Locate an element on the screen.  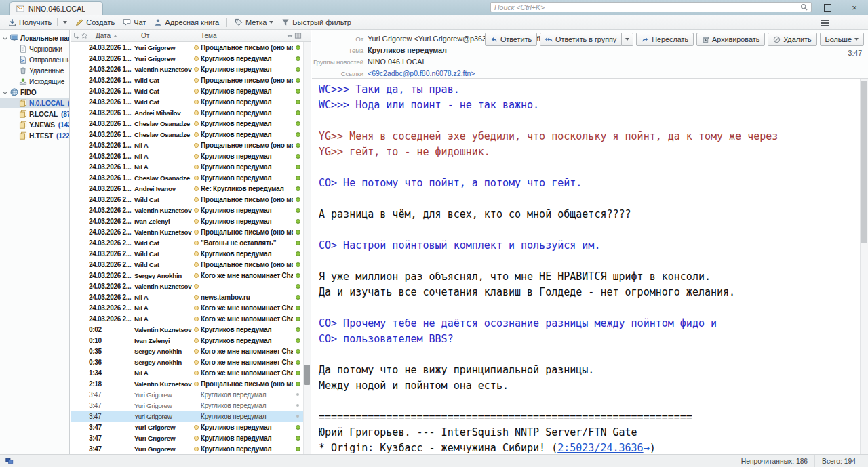
message-row: 24.03.2026 1... Nil A Прощальное письмо … is located at coordinates (191, 145).